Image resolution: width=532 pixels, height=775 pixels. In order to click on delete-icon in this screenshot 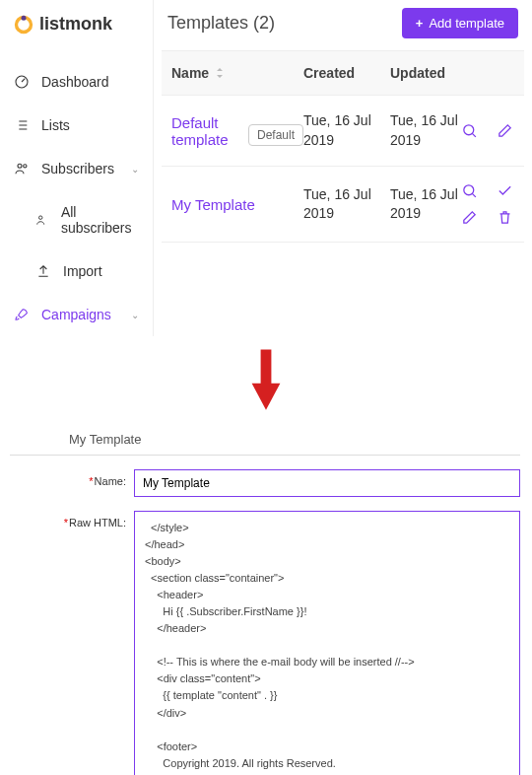, I will do `click(504, 217)`.